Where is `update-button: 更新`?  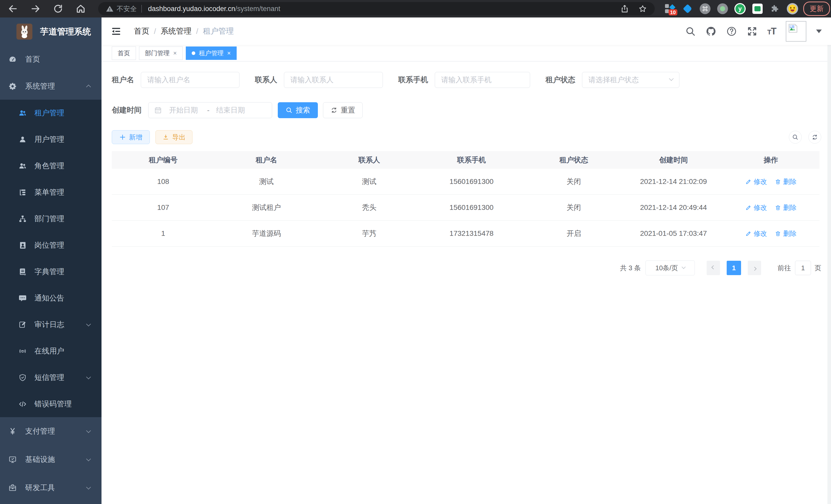 update-button: 更新 is located at coordinates (817, 9).